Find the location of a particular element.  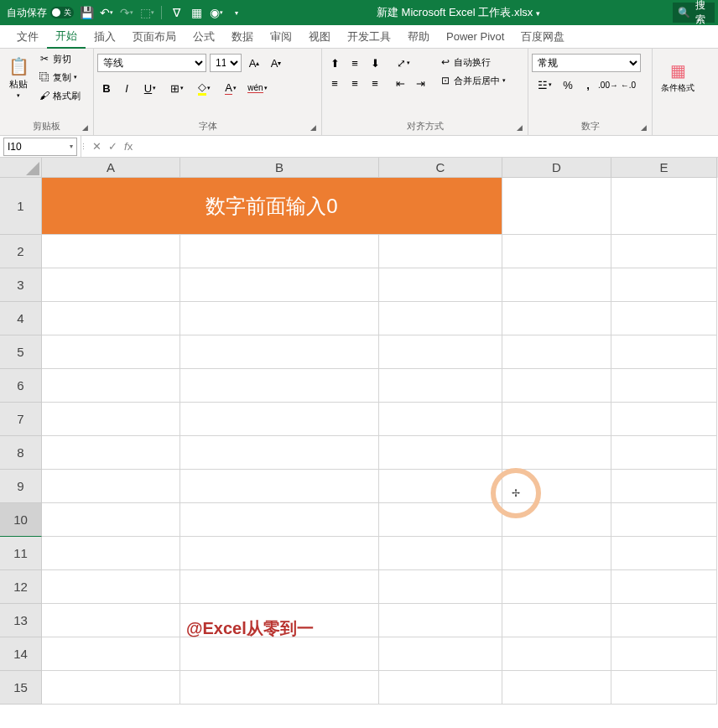

cut-button: ✂剪切 is located at coordinates (60, 59).